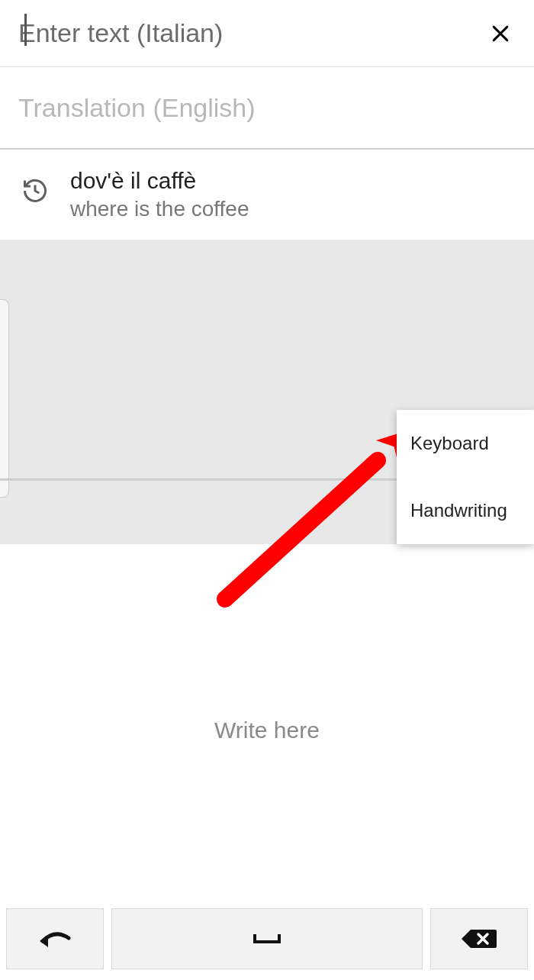 This screenshot has height=980, width=534. Describe the element at coordinates (160, 209) in the screenshot. I see `history-target-text: where is the coffee` at that location.